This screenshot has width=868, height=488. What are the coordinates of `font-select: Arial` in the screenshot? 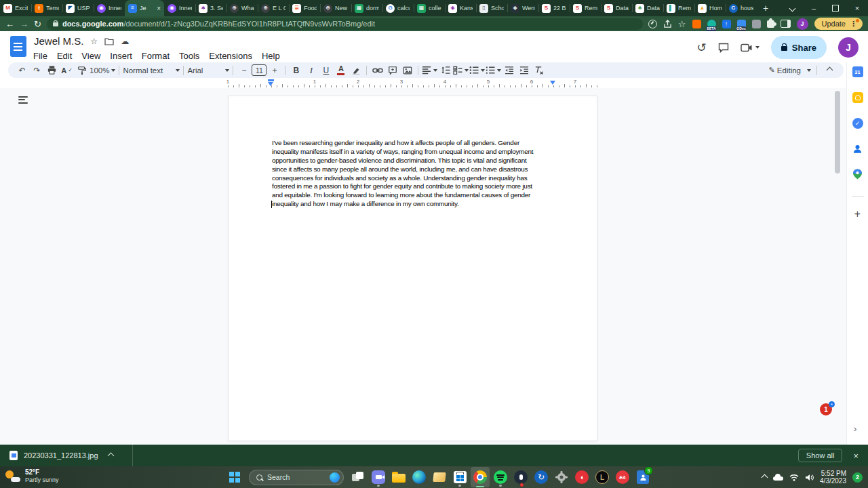 It's located at (208, 70).